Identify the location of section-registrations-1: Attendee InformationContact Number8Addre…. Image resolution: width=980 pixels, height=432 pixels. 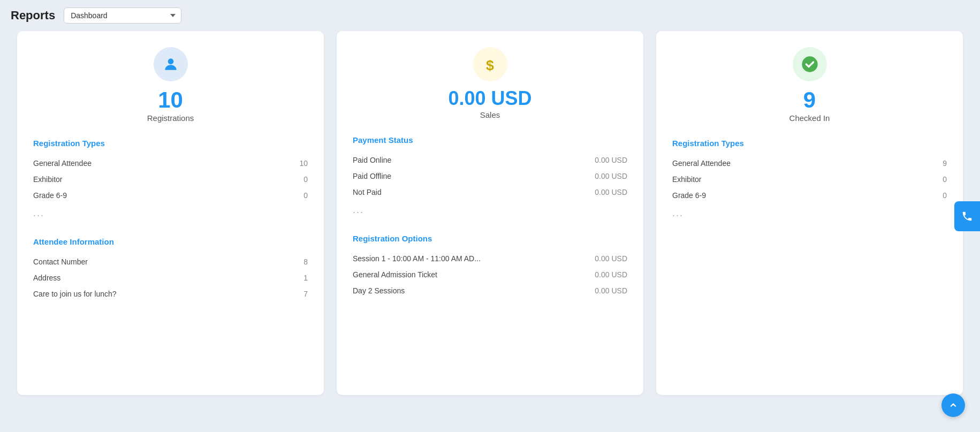
(170, 270).